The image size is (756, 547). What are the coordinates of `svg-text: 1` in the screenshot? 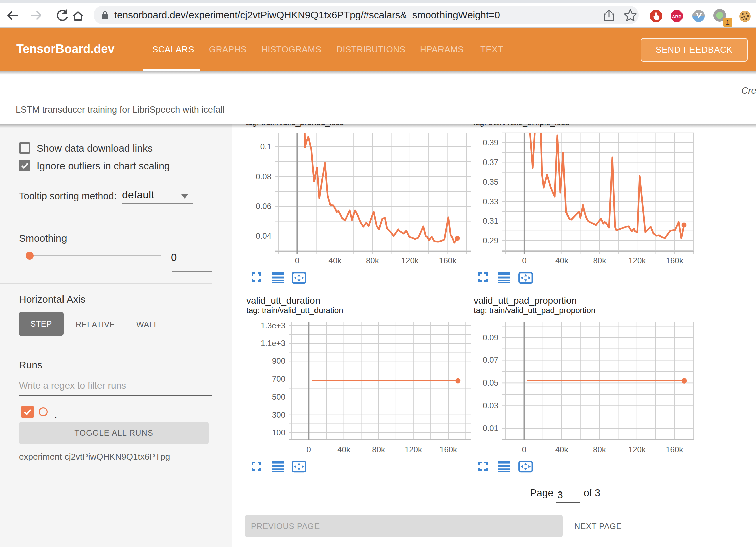 It's located at (728, 22).